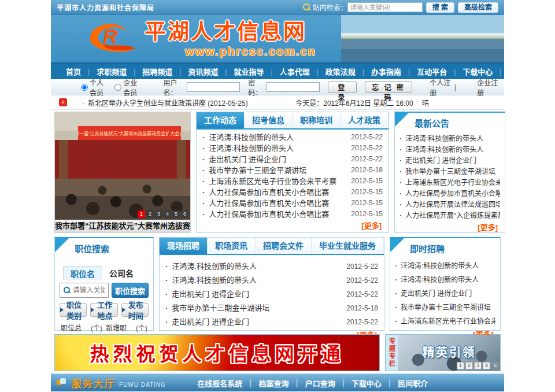  What do you see at coordinates (445, 294) in the screenshot?
I see `instant-item: 走出机关门 进得企业门` at bounding box center [445, 294].